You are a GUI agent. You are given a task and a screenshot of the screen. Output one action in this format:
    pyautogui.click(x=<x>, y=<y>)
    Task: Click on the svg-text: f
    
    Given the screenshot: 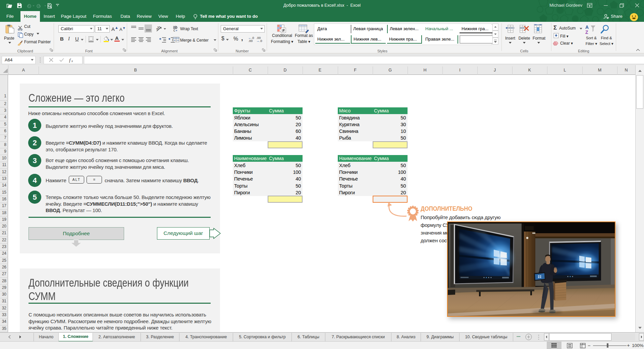 What is the action you would take?
    pyautogui.click(x=70, y=60)
    